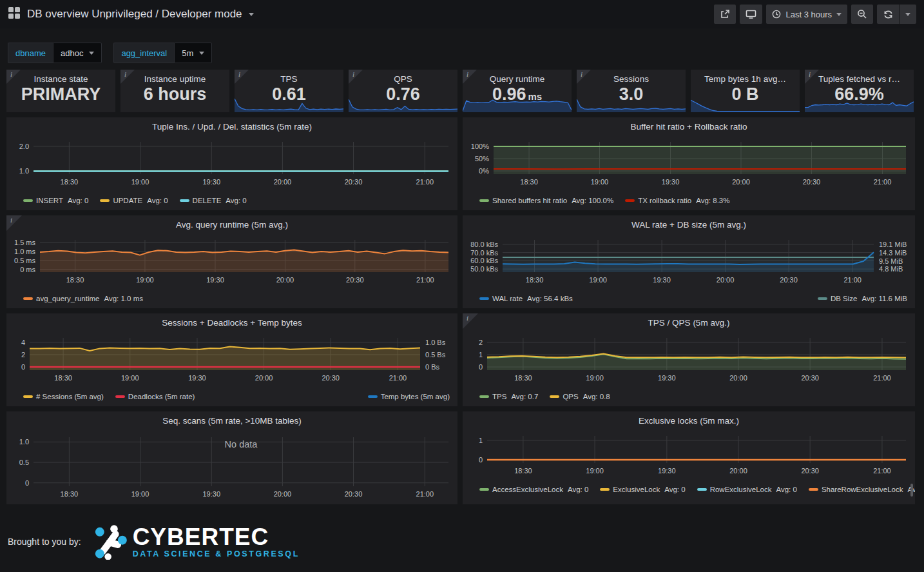  Describe the element at coordinates (888, 14) in the screenshot. I see `refresh-button` at that location.